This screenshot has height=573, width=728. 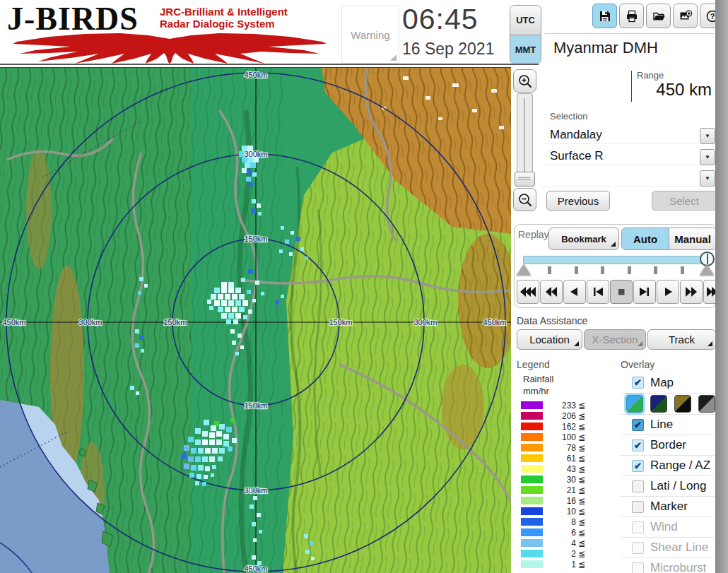 What do you see at coordinates (560, 480) in the screenshot?
I see `legend-value: 30` at bounding box center [560, 480].